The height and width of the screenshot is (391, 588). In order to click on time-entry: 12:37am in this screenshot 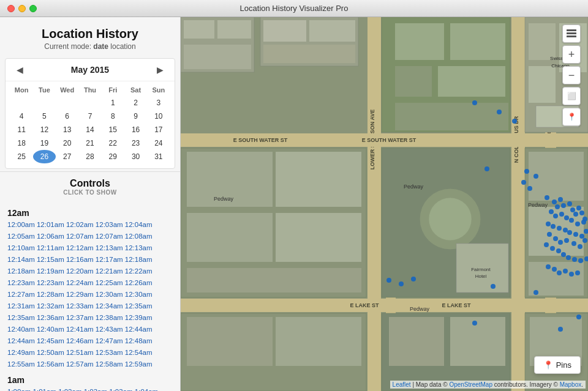, I will do `click(81, 318)`.